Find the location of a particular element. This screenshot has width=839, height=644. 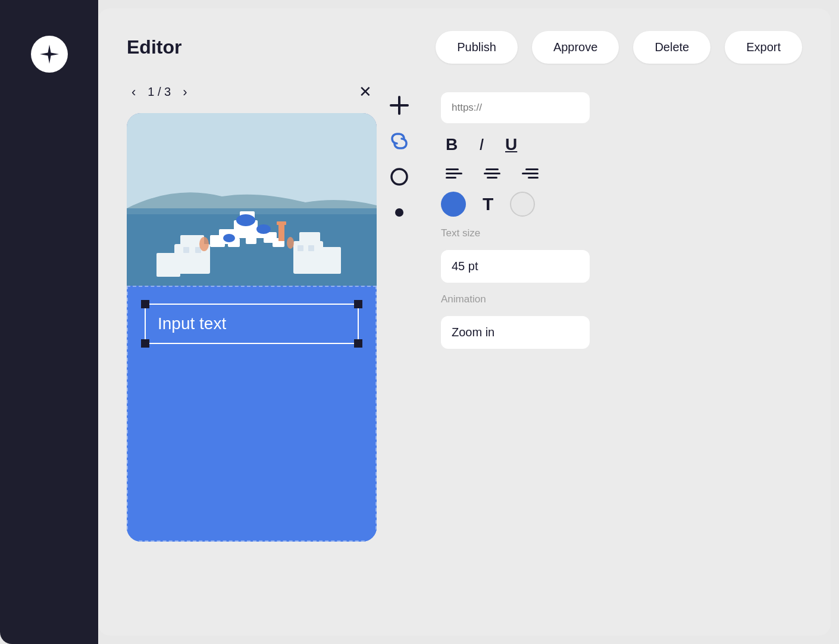

page-title: Editor is located at coordinates (154, 48).